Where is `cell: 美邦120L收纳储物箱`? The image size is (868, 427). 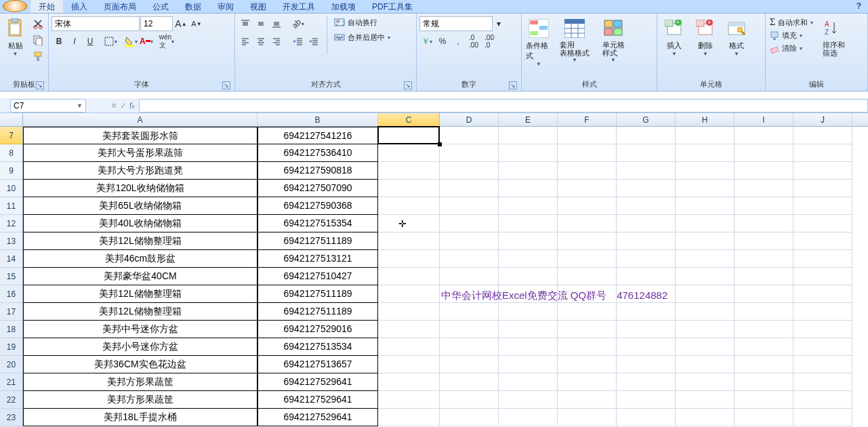
cell: 美邦120L收纳储物箱 is located at coordinates (140, 188).